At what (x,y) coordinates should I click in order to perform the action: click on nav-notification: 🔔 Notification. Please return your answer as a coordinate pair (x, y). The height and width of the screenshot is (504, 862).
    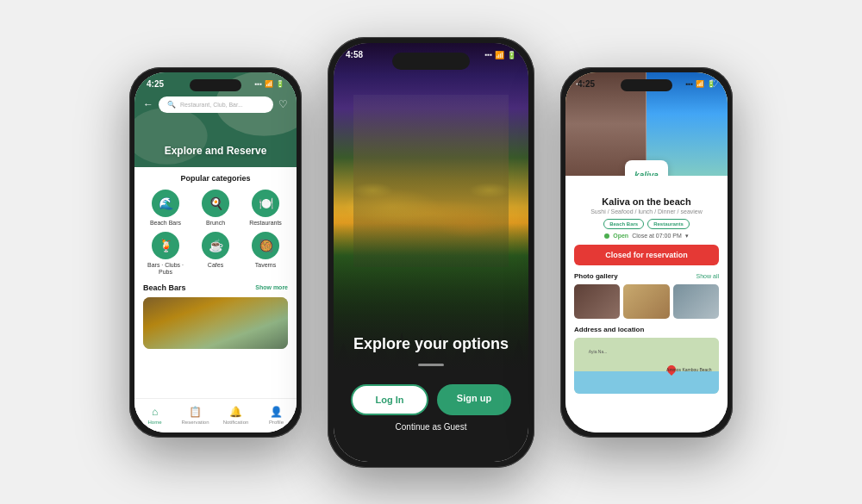
    Looking at the image, I should click on (236, 415).